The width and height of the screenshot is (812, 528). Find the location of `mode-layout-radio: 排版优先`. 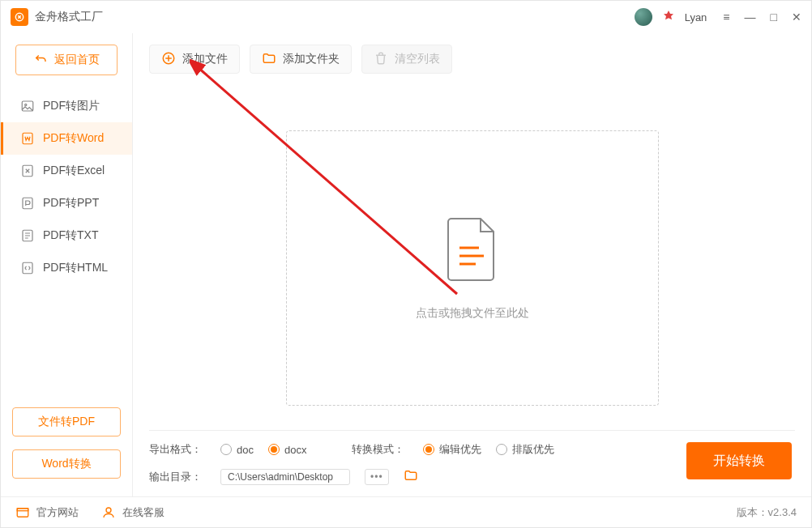

mode-layout-radio: 排版优先 is located at coordinates (525, 449).